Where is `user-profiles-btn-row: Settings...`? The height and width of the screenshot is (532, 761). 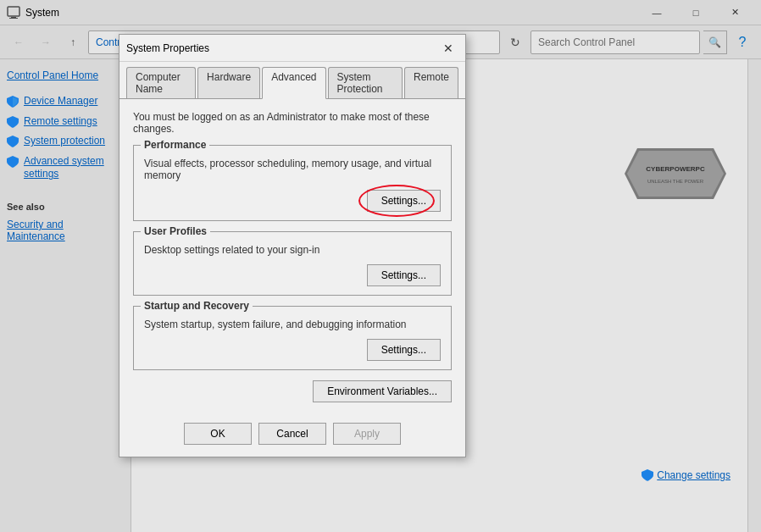
user-profiles-btn-row: Settings... is located at coordinates (292, 275).